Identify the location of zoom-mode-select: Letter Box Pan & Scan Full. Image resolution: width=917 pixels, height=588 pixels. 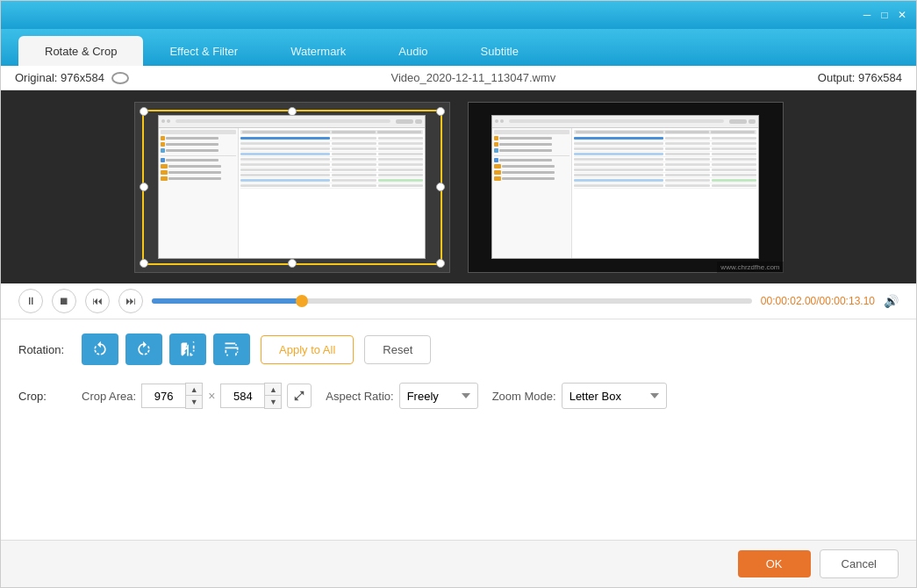
(614, 396).